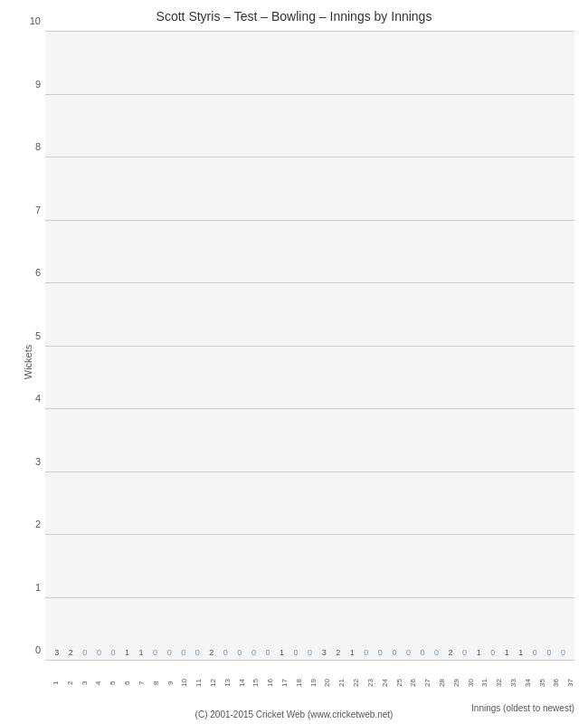 This screenshot has height=724, width=588. Describe the element at coordinates (353, 683) in the screenshot. I see `x-label-22: 22` at that location.